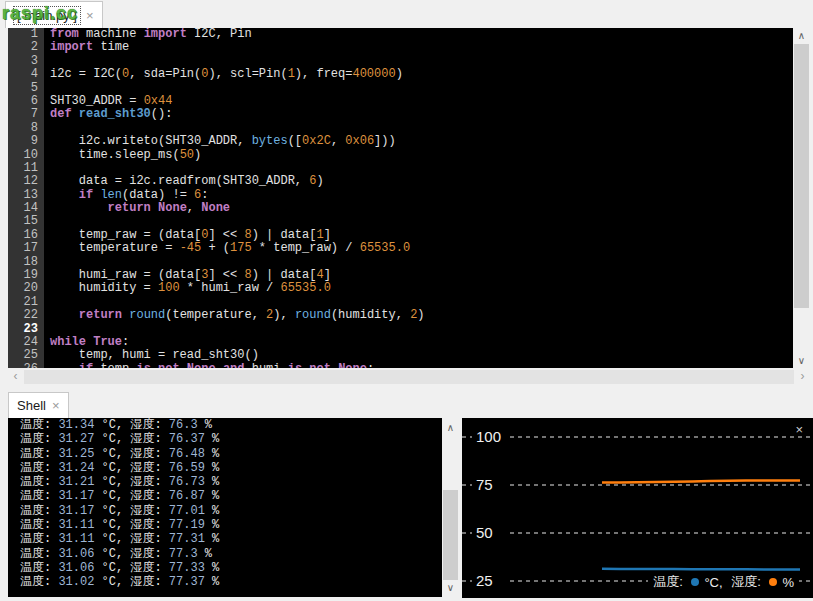 The height and width of the screenshot is (601, 813). Describe the element at coordinates (400, 366) in the screenshot. I see `code-line: 26 if temp is not None and humi is not N…` at that location.